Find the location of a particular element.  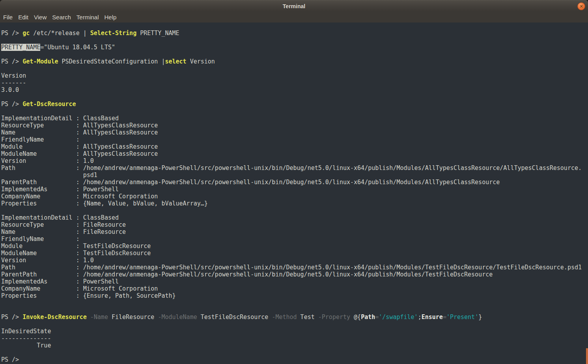

terminal-text-fg: ="Ubuntu 18.04.5 LTS" is located at coordinates (78, 47).